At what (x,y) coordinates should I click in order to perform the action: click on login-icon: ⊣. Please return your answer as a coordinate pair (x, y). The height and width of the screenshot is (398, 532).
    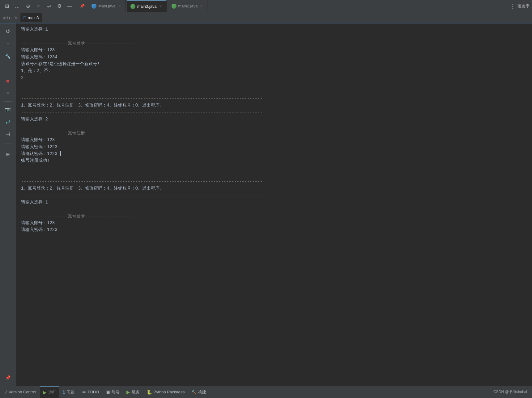
    Looking at the image, I should click on (8, 134).